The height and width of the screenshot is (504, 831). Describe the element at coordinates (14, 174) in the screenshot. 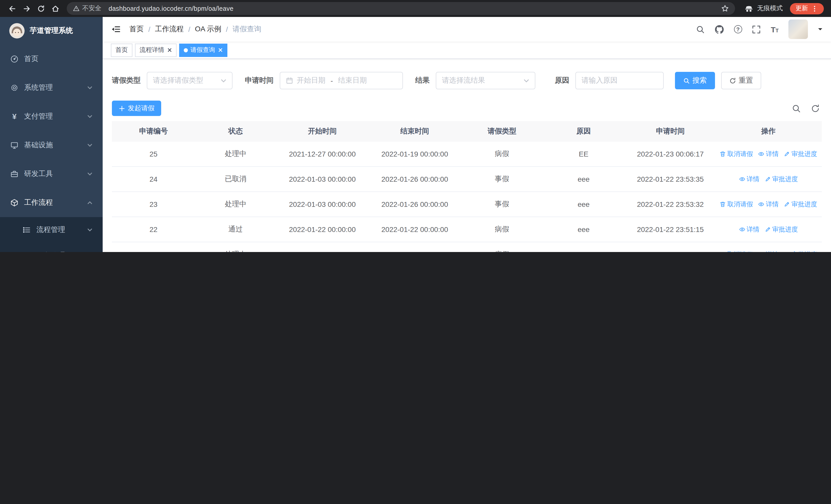

I see `devtools-icon` at that location.